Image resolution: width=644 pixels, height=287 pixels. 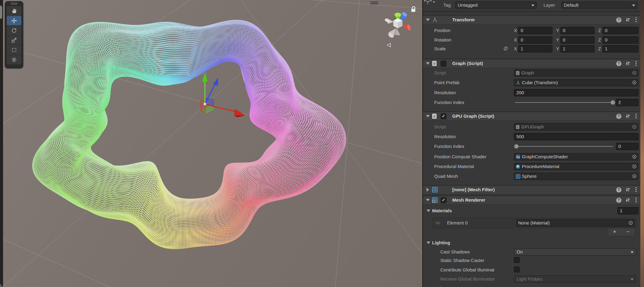 I want to click on function-index-value-field: 0, so click(x=627, y=146).